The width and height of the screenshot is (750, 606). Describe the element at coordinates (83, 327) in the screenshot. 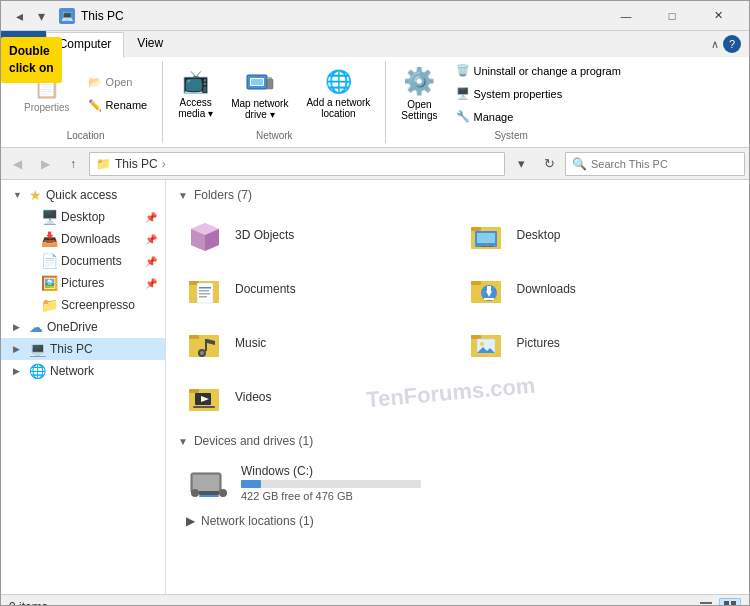

I see `sidebar-item-onedrive: ▶ ☁ OneDrive` at that location.